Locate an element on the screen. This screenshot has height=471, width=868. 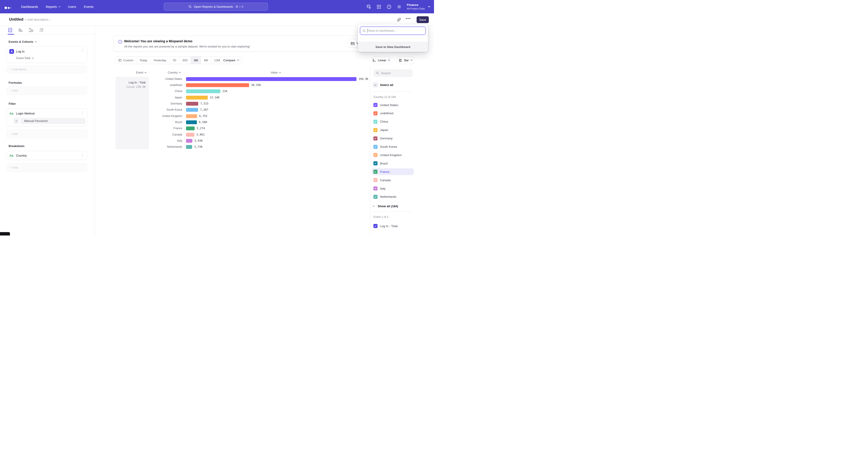
bar-japan is located at coordinates (197, 98).